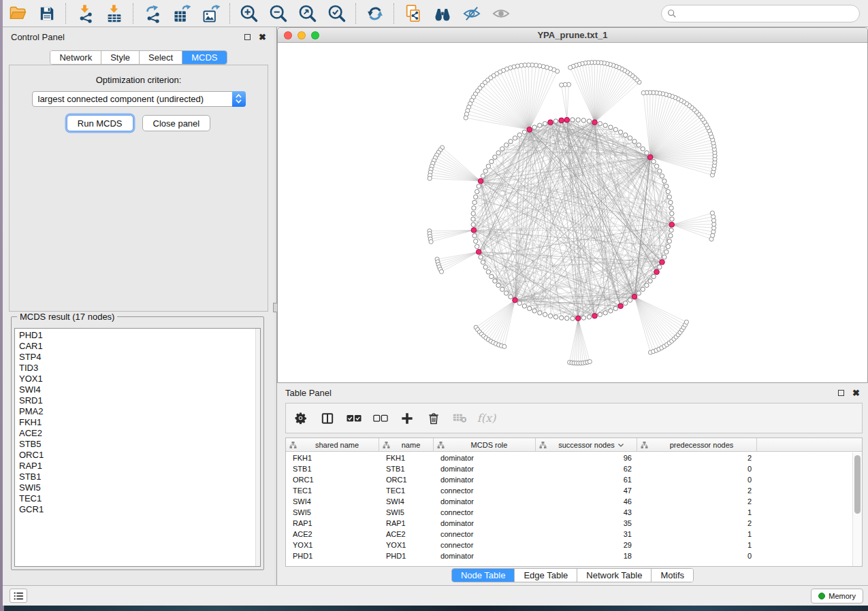 This screenshot has height=611, width=868. Describe the element at coordinates (211, 14) in the screenshot. I see `export-image-button` at that location.